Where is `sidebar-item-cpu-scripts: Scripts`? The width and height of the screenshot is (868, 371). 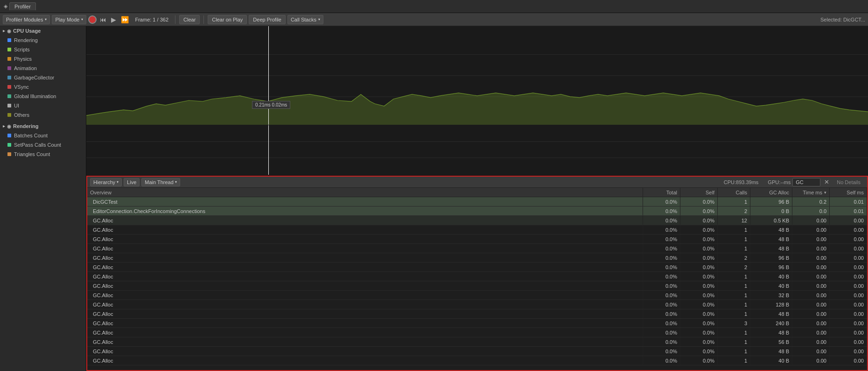
sidebar-item-cpu-scripts: Scripts is located at coordinates (43, 50).